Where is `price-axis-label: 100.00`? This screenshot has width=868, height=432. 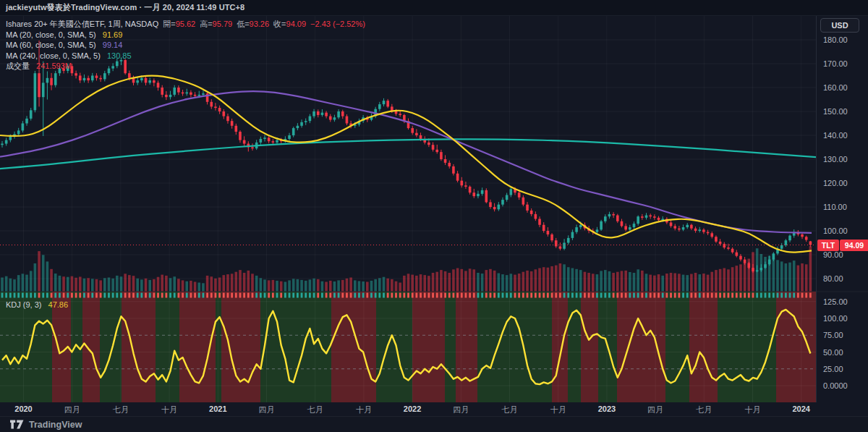
price-axis-label: 100.00 is located at coordinates (835, 231).